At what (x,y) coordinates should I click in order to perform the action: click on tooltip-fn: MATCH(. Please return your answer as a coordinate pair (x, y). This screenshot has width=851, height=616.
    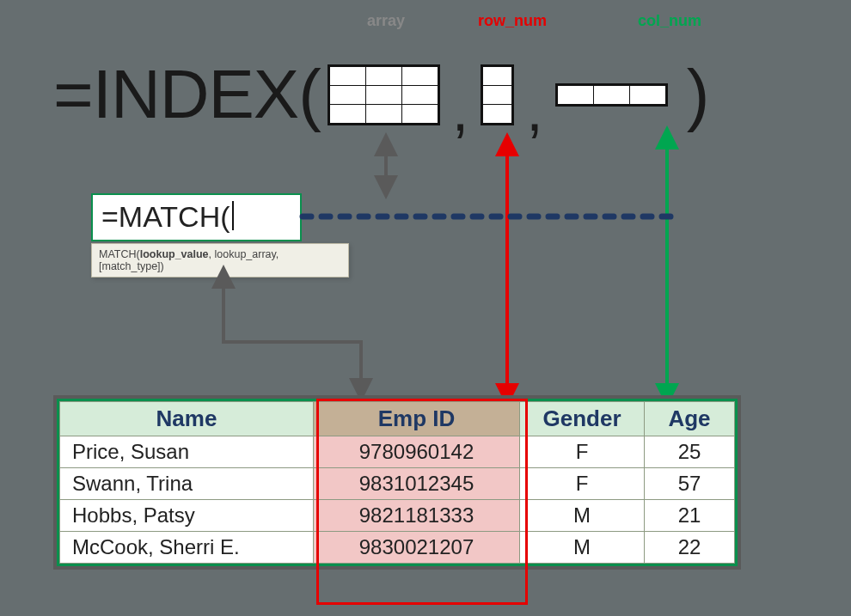
    Looking at the image, I should click on (119, 254).